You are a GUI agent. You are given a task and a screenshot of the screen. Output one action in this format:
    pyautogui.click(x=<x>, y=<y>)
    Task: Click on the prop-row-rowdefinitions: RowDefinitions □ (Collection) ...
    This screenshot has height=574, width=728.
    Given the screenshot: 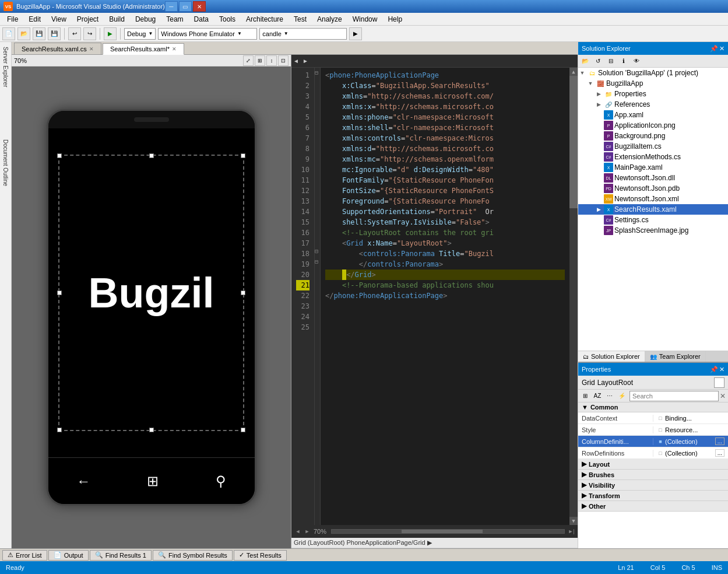 What is the action you would take?
    pyautogui.click(x=653, y=453)
    